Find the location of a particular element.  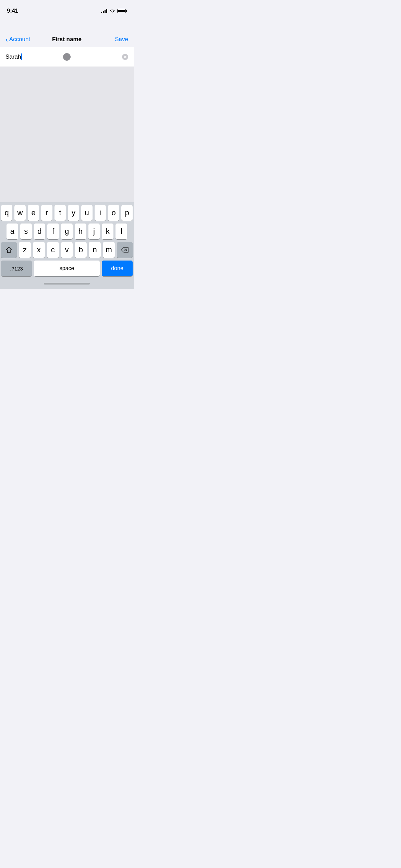

key-f: f is located at coordinates (53, 231).